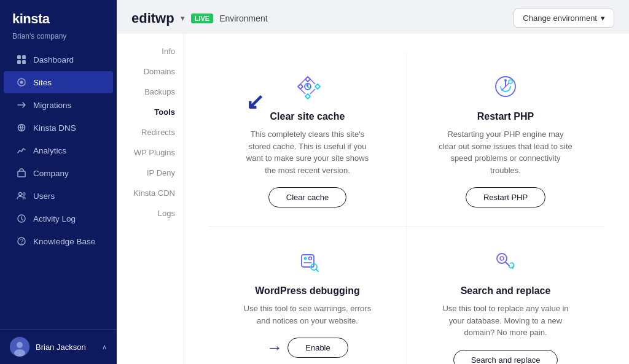  What do you see at coordinates (150, 112) in the screenshot?
I see `sub-nav-item-tools: Tools` at bounding box center [150, 112].